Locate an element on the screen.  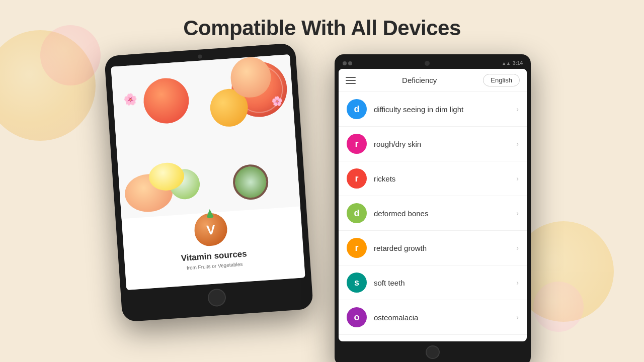
wifi-icon: ▲▲ is located at coordinates (506, 63).